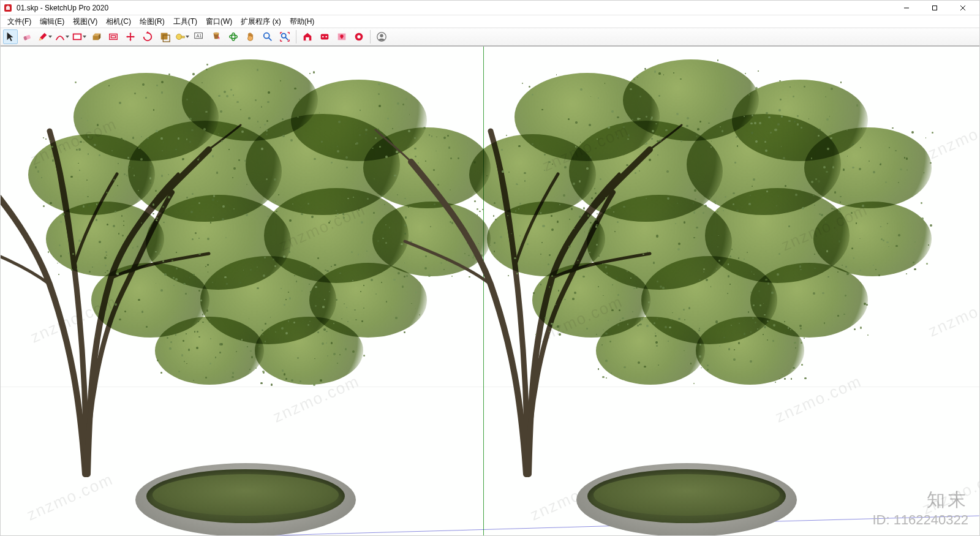 The width and height of the screenshot is (980, 536). Describe the element at coordinates (199, 37) in the screenshot. I see `text-icon: A1` at that location.